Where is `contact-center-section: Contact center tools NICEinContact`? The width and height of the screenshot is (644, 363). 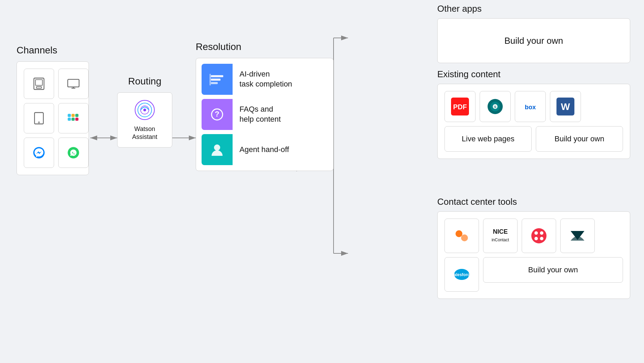 contact-center-section: Contact center tools NICEinContact is located at coordinates (534, 248).